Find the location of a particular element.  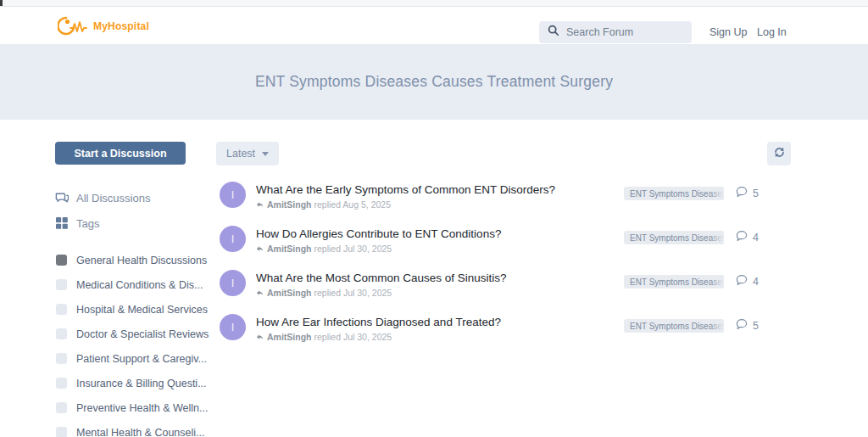

site-header: MyHospital Sign Up Log In is located at coordinates (434, 25).